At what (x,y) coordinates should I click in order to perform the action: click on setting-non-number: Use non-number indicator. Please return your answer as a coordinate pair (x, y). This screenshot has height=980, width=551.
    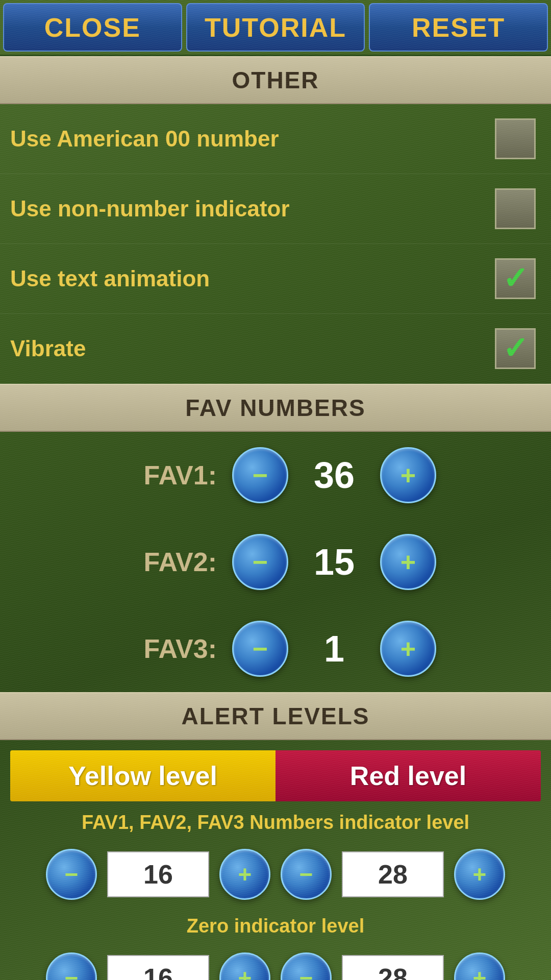
    Looking at the image, I should click on (276, 209).